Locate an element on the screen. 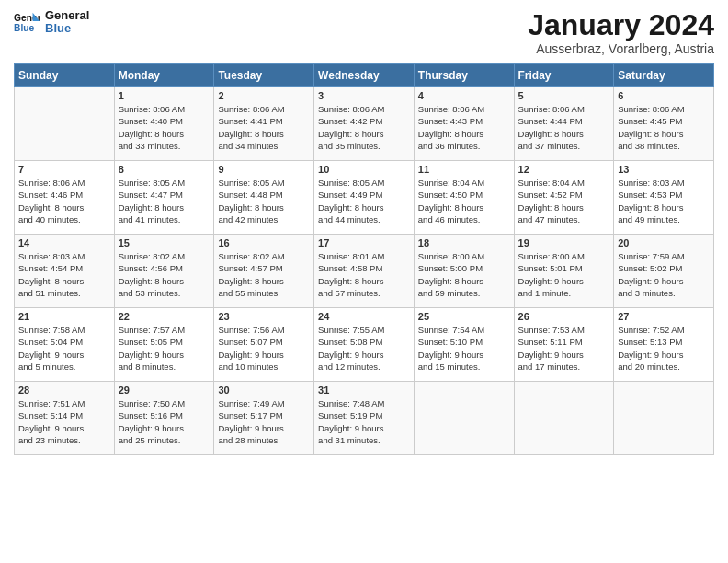 The image size is (728, 563). calendar-cell: 23Sunrise: 7:56 AMSunset: 5:07 PMDayligh… is located at coordinates (265, 345).